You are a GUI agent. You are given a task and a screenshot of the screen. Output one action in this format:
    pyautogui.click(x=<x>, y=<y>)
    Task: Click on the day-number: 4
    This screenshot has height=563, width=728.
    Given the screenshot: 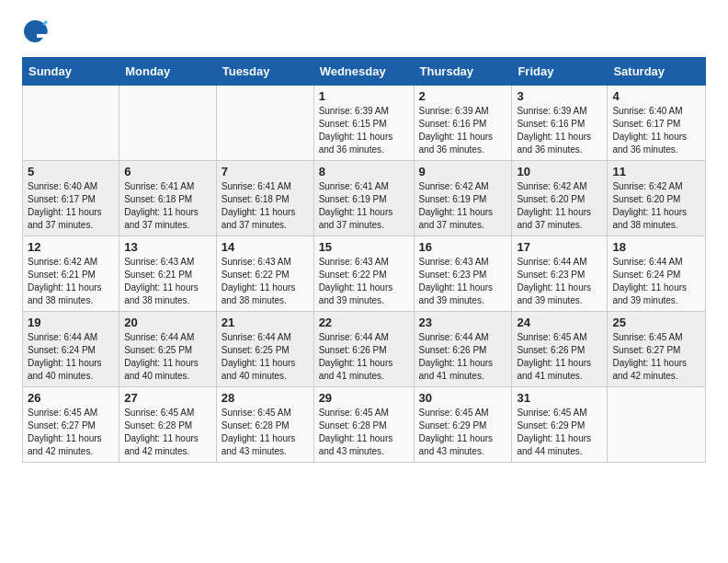 What is the action you would take?
    pyautogui.click(x=656, y=96)
    